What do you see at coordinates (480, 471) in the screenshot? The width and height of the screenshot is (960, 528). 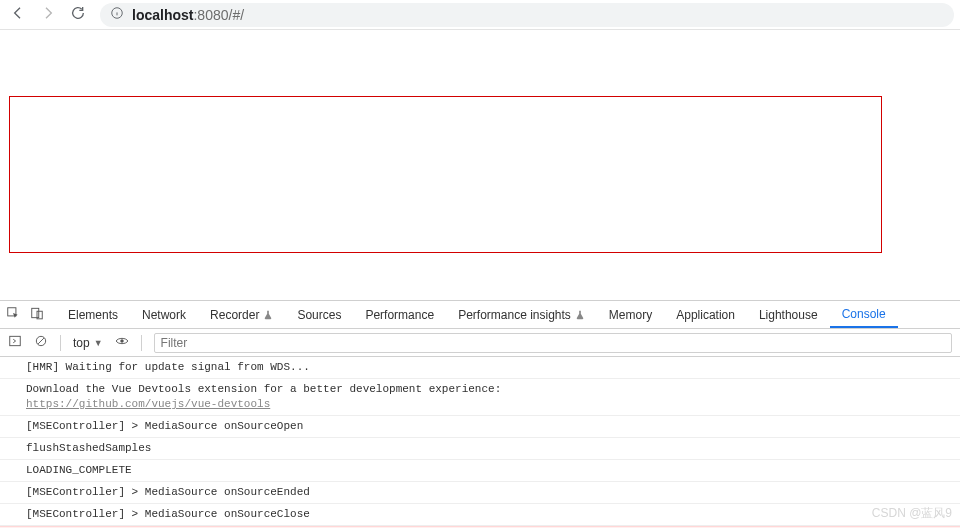 I see `console-log-row: LOADING_COMPLETE` at bounding box center [480, 471].